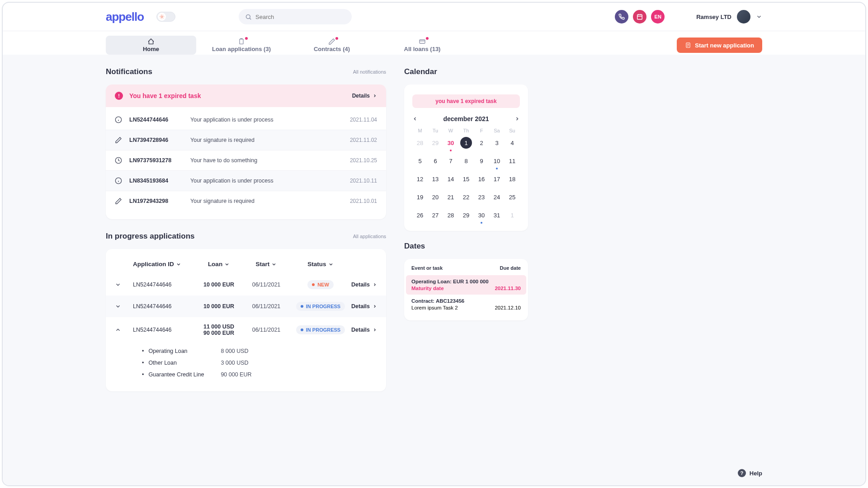 This screenshot has height=488, width=868. Describe the element at coordinates (466, 161) in the screenshot. I see `calendar-day: 8` at that location.